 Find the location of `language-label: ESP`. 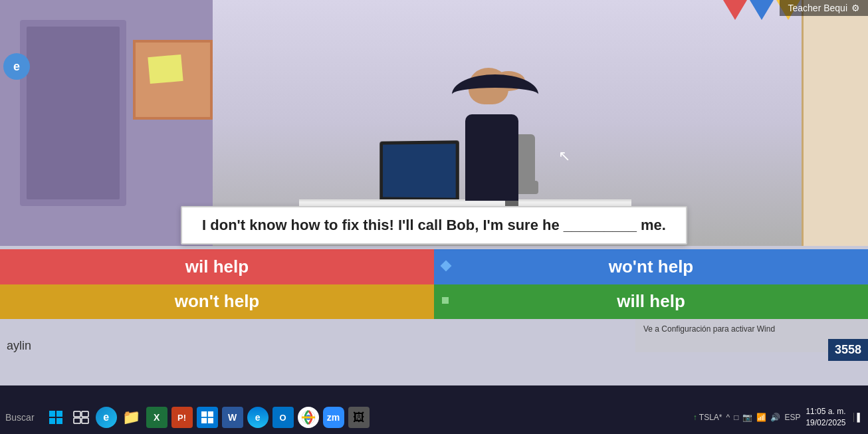

language-label: ESP is located at coordinates (792, 417).